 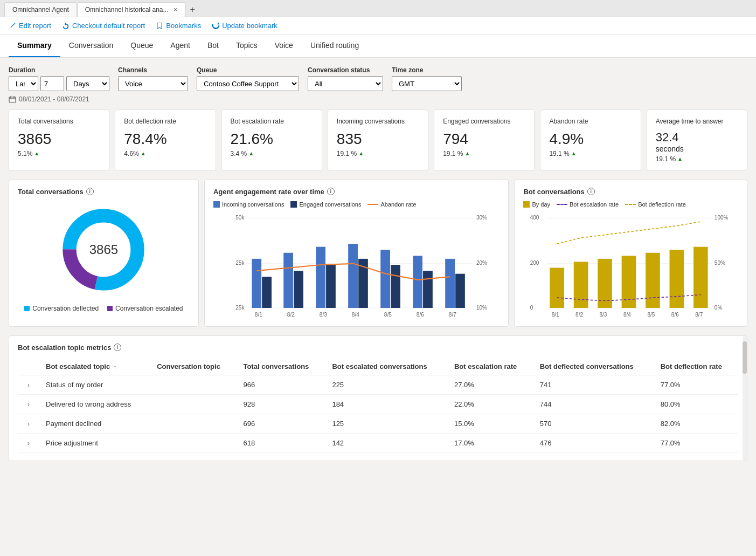 What do you see at coordinates (484, 122) in the screenshot?
I see `kpi-title: Engaged conversations` at bounding box center [484, 122].